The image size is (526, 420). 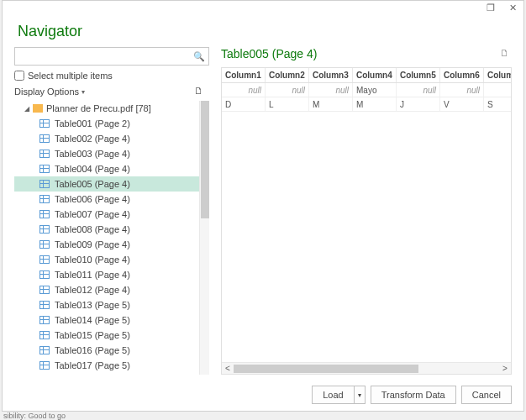 What do you see at coordinates (412, 395) in the screenshot?
I see `dialog-footer: Load ▾ Transform Data Cancel` at bounding box center [412, 395].